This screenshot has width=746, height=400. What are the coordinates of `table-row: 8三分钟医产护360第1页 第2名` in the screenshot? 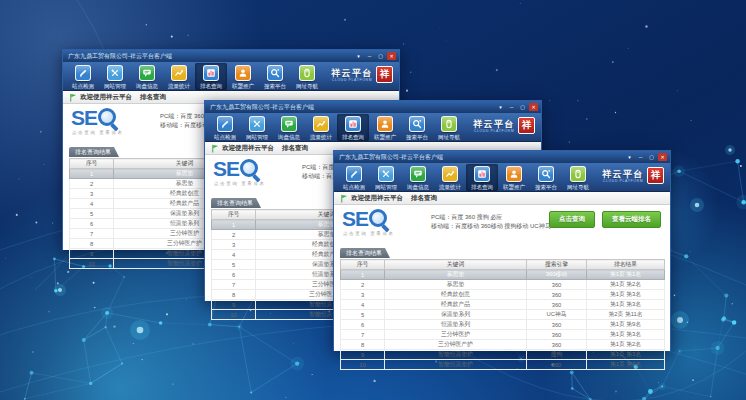 It's located at (503, 345).